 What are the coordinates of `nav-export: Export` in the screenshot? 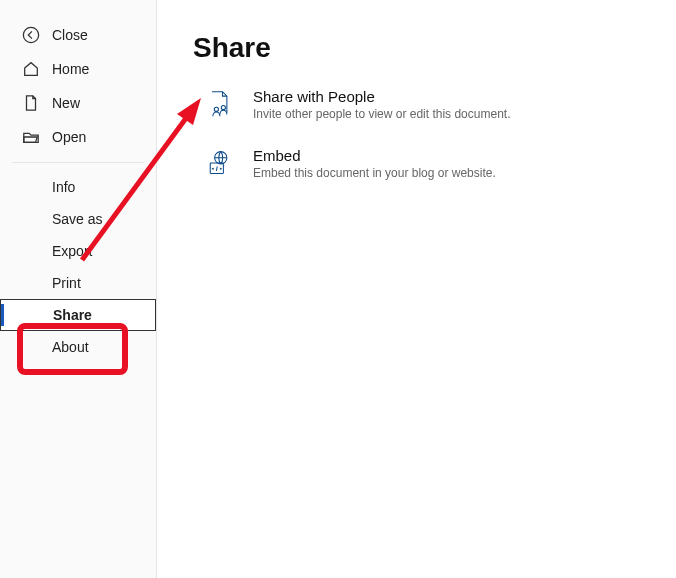 It's located at (78, 251).